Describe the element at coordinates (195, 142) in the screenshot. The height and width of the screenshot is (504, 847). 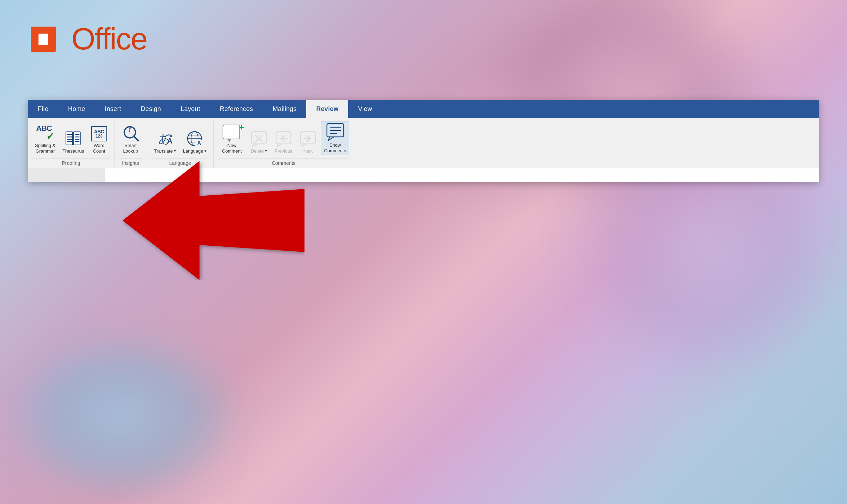
I see `language-button: A Language ▾` at that location.